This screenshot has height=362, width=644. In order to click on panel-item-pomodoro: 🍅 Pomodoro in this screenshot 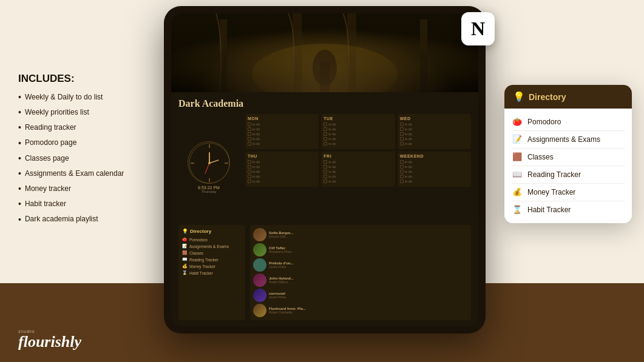, I will do `click(568, 122)`.